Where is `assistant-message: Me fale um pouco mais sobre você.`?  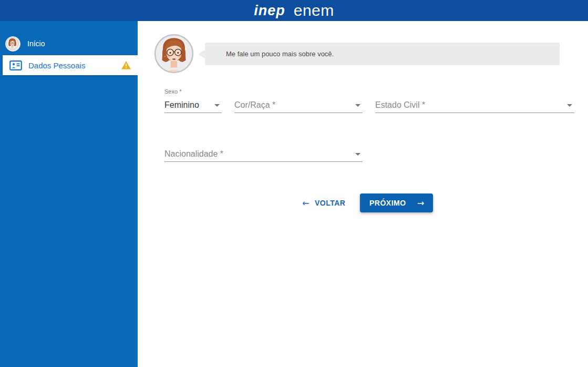
assistant-message: Me fale um pouco mais sobre você. is located at coordinates (280, 54).